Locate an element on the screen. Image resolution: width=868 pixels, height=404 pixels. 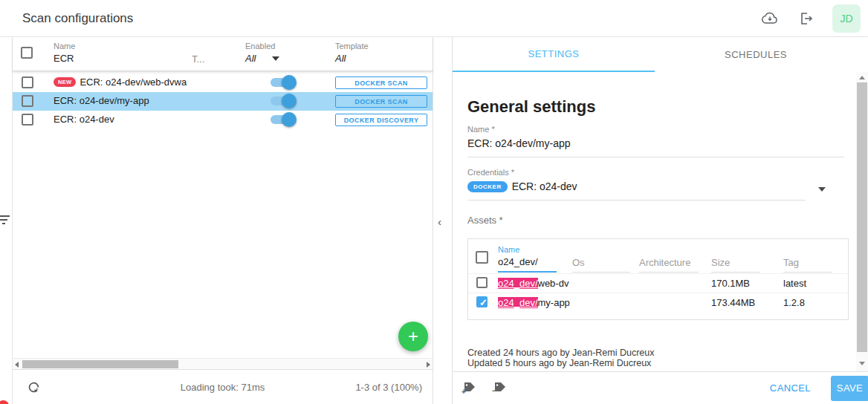
add-tag-icon: + is located at coordinates (470, 388).